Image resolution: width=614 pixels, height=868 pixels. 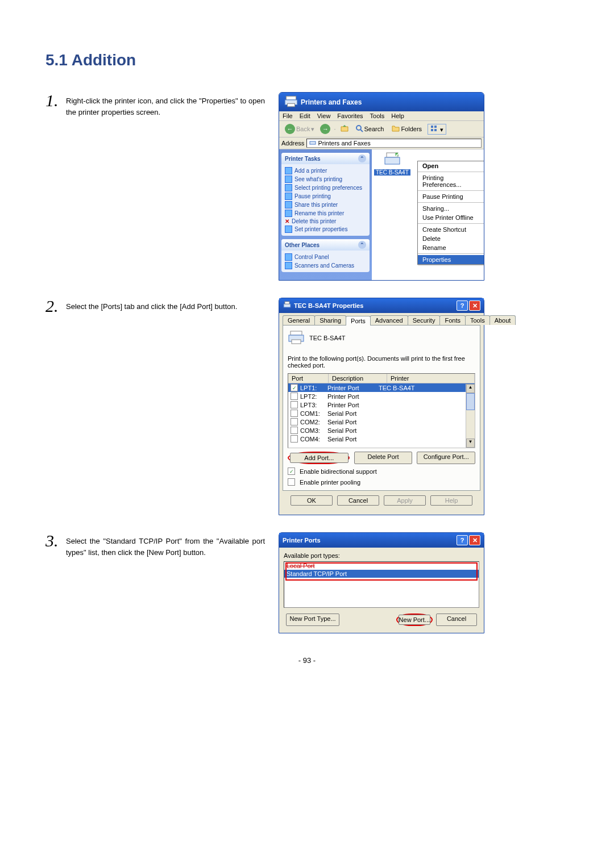 I want to click on ctx-rename: Rename, so click(x=451, y=248).